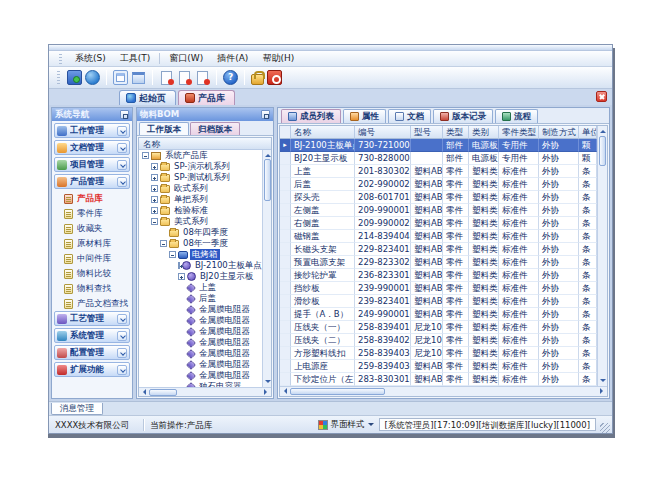 This screenshot has height=477, width=660. Describe the element at coordinates (92, 214) in the screenshot. I see `sidebar-item-零件库: 零件库` at that location.